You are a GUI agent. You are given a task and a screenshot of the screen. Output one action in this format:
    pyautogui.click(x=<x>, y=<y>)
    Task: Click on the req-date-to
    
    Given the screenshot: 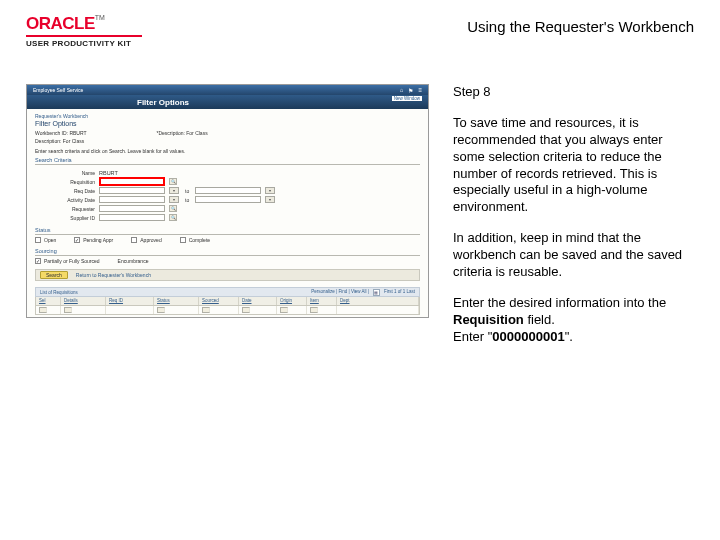 What is the action you would take?
    pyautogui.click(x=228, y=190)
    